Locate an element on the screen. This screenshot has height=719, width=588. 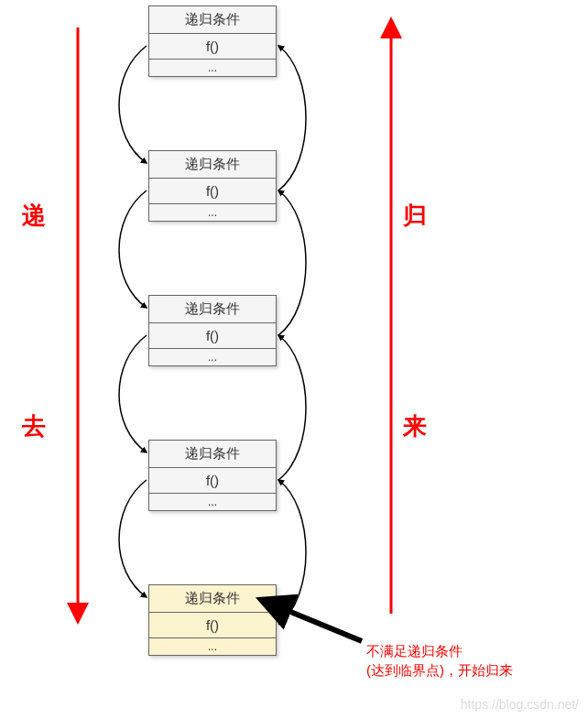
caption-pointer-arrow is located at coordinates (322, 625).